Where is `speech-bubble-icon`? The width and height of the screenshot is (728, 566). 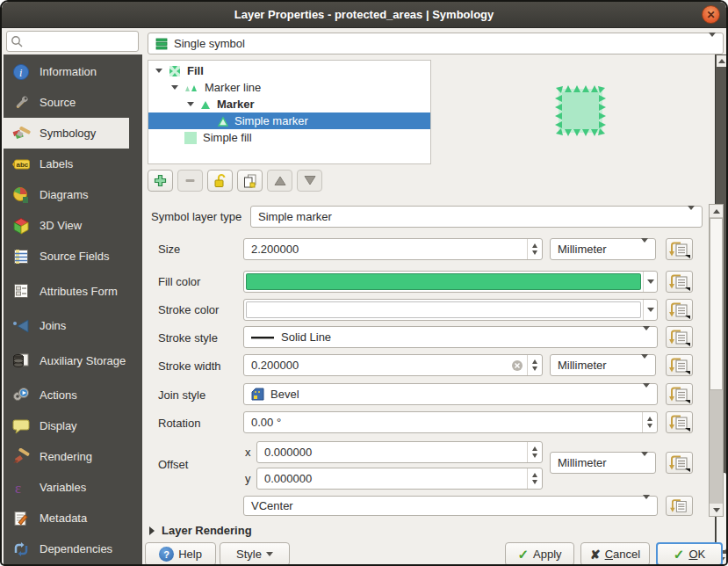 speech-bubble-icon is located at coordinates (21, 426).